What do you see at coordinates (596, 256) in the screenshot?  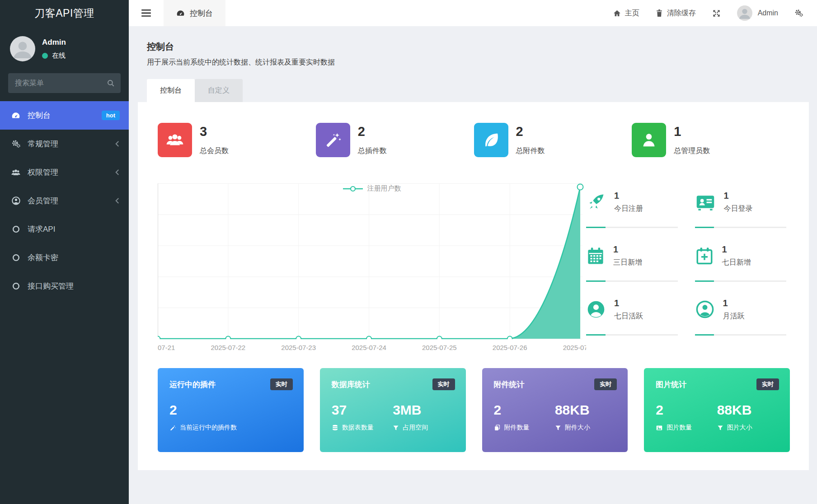 I see `calendar-icon` at bounding box center [596, 256].